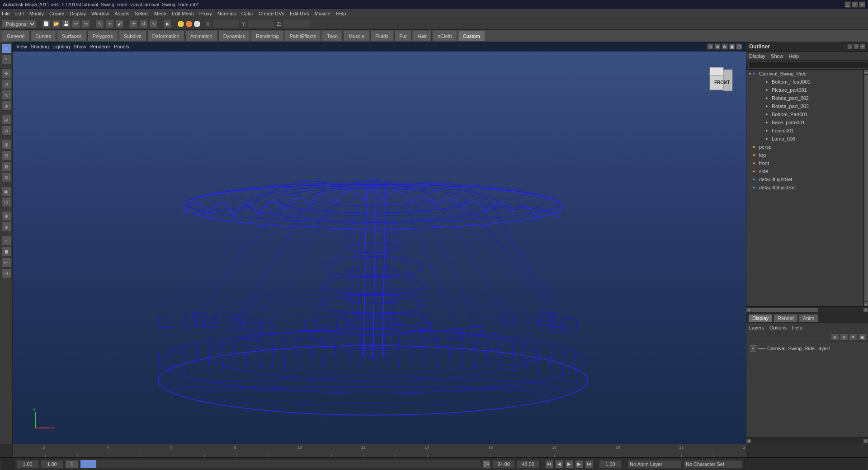 This screenshot has height=470, width=868. I want to click on tab-muscle: Muscle, so click(356, 36).